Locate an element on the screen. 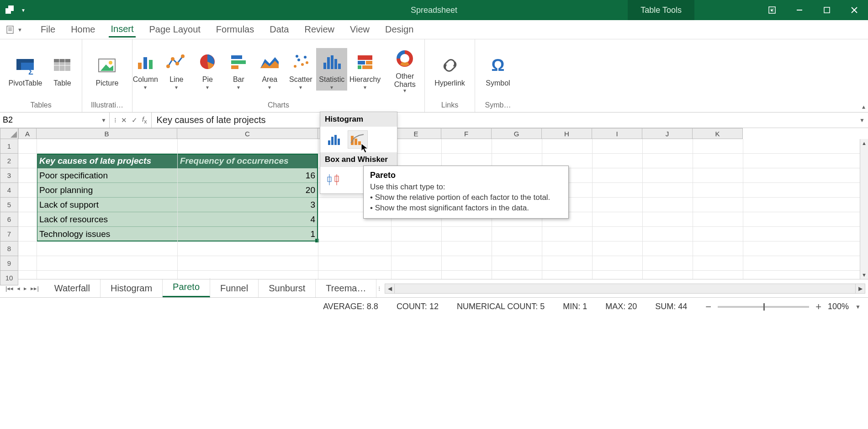 This screenshot has width=868, height=429. status-bar: AVERAGE: 8.8 COUNT: 12 NUMERICAL COUNT: … is located at coordinates (434, 306).